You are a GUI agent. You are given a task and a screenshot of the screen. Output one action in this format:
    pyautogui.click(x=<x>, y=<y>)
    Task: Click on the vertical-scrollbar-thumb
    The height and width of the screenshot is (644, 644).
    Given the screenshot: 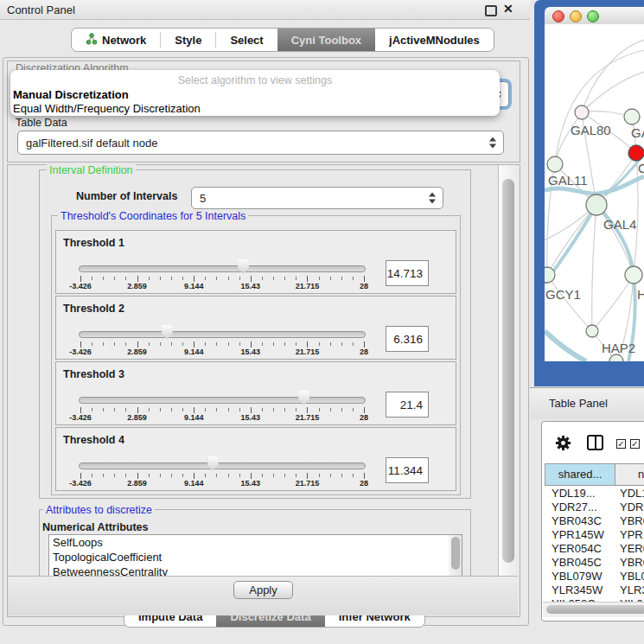 What is the action you would take?
    pyautogui.click(x=508, y=371)
    